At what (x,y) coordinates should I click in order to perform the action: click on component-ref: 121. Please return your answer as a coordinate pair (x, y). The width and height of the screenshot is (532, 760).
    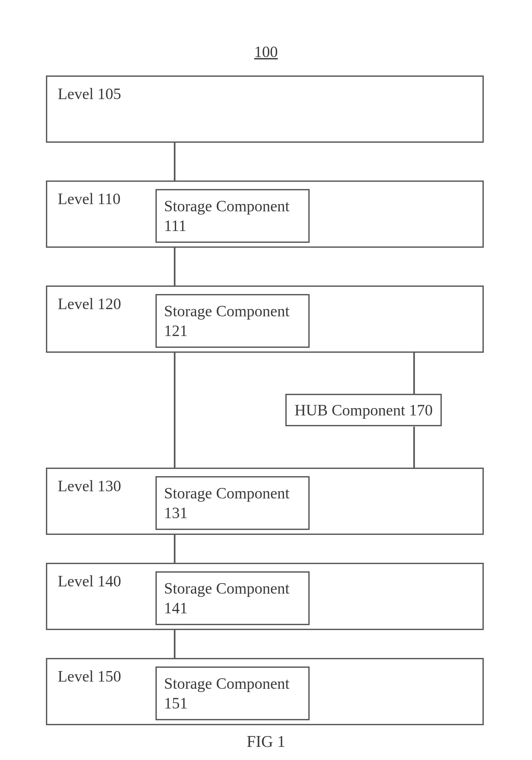
    Looking at the image, I should click on (176, 331).